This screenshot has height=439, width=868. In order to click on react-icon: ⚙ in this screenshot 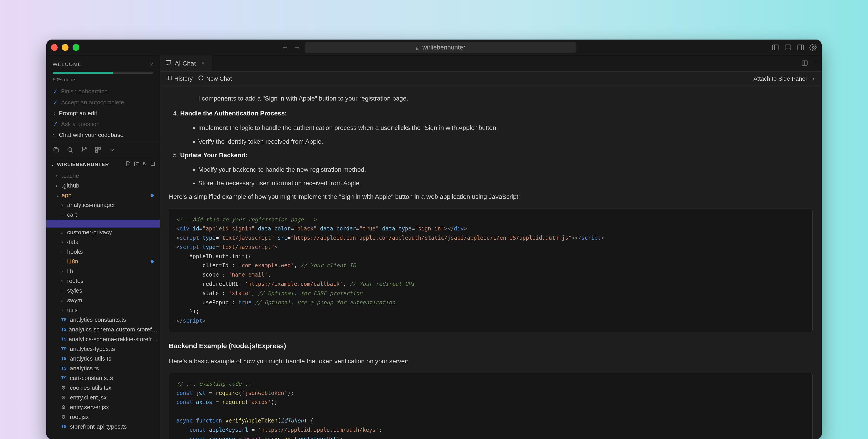, I will do `click(65, 398)`.